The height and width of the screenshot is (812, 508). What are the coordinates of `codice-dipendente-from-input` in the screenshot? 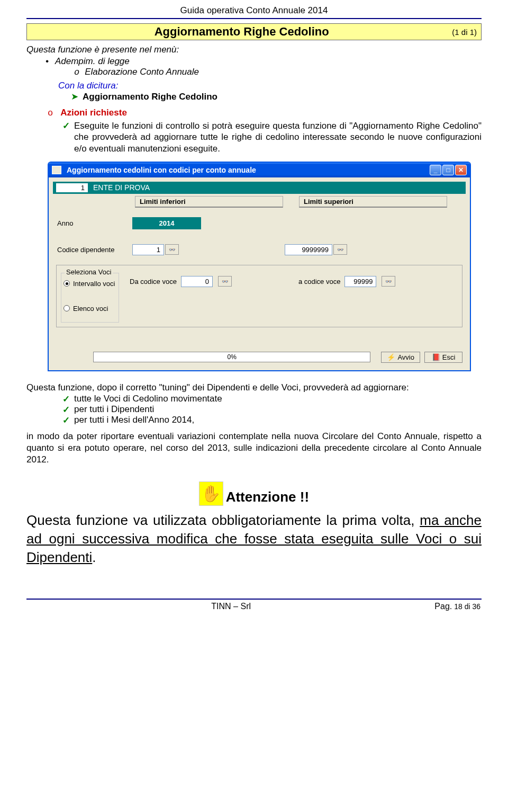 It's located at (148, 250).